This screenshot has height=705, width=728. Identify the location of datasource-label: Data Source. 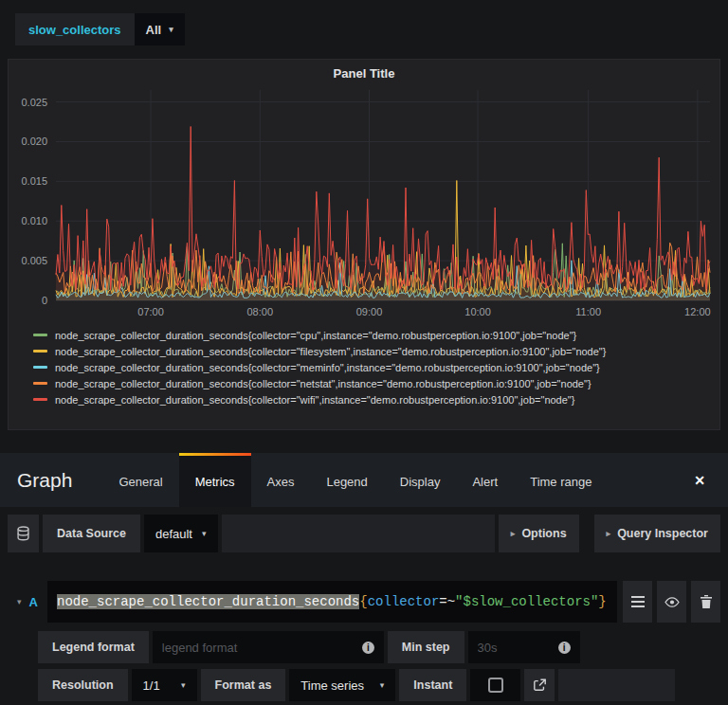
(91, 533).